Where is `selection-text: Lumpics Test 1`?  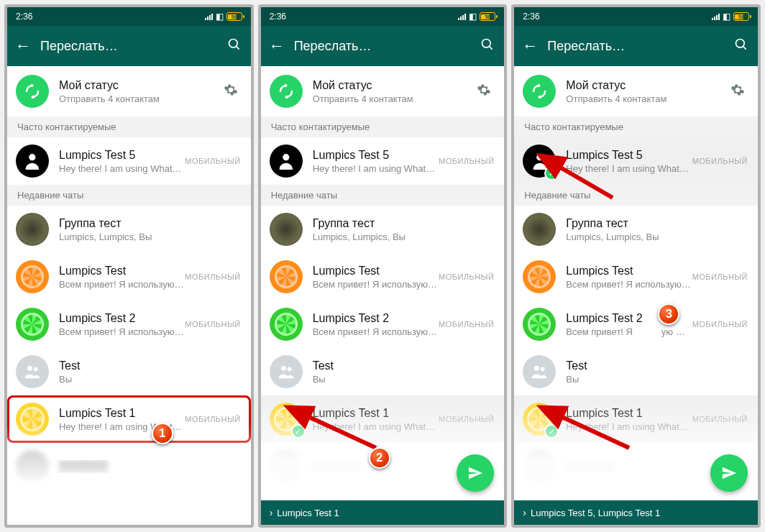 selection-text: Lumpics Test 1 is located at coordinates (308, 513).